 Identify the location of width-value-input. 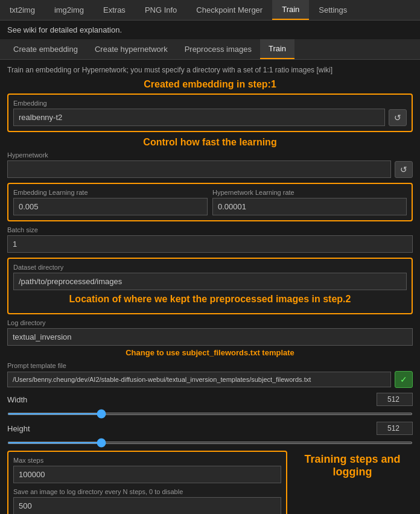
(395, 399).